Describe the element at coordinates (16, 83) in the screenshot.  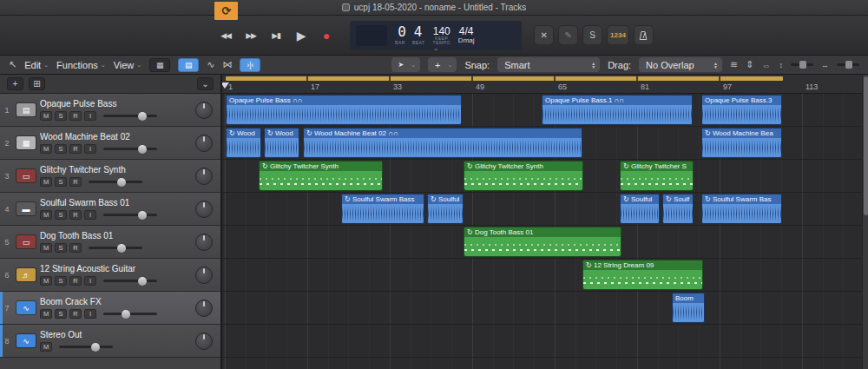
I see `add-track-button: +` at that location.